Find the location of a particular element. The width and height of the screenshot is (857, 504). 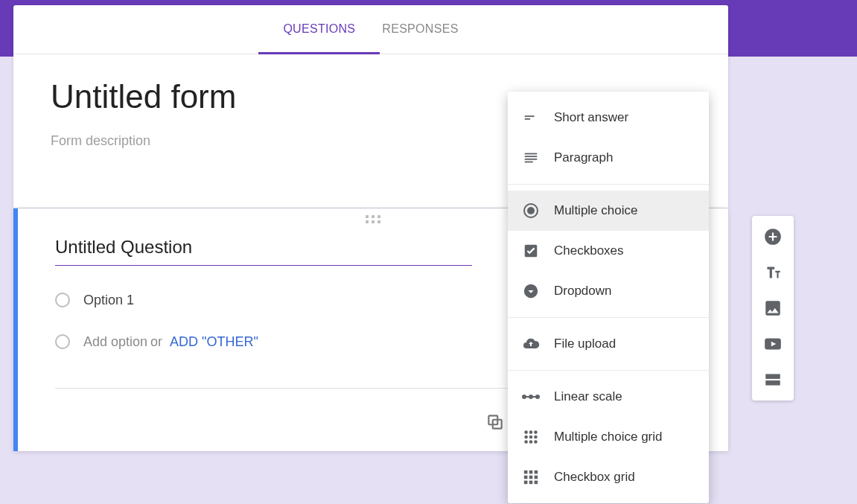

image-icon is located at coordinates (773, 308).